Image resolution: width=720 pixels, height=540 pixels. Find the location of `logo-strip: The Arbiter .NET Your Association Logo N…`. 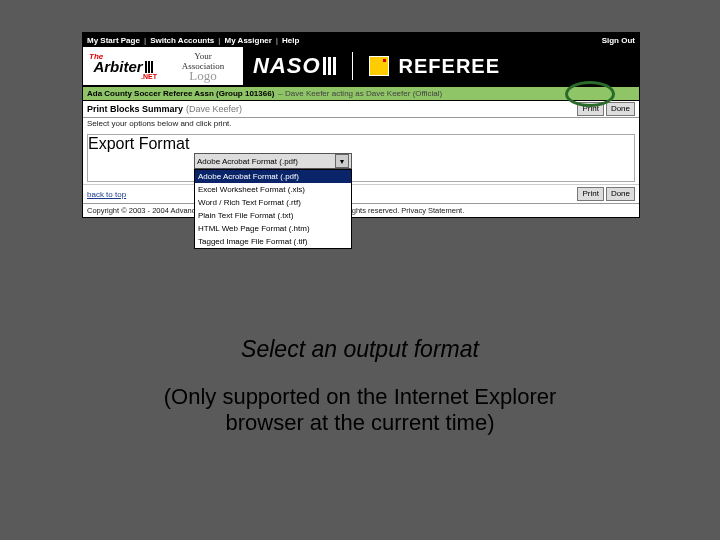

logo-strip: The Arbiter .NET Your Association Logo N… is located at coordinates (361, 66).